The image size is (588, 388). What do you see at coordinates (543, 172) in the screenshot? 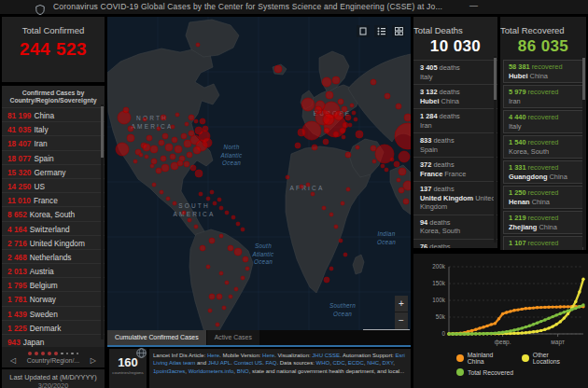
I see `recovered-list-item: 1 331 recoveredGuangdong China` at bounding box center [543, 172].